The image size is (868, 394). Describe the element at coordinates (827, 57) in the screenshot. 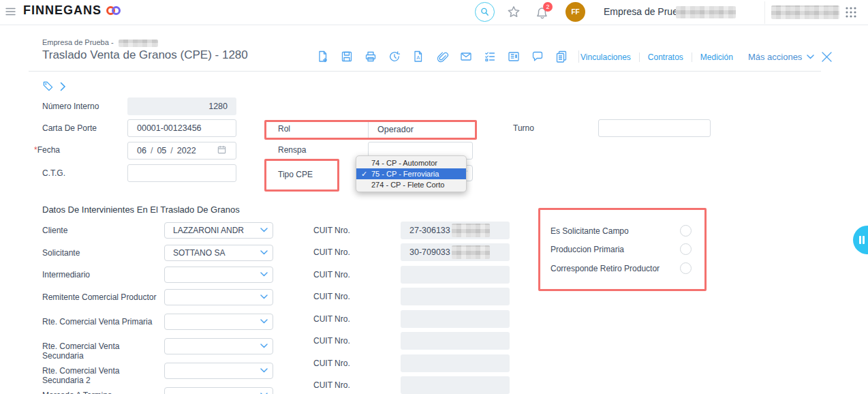

I see `close-icon` at that location.